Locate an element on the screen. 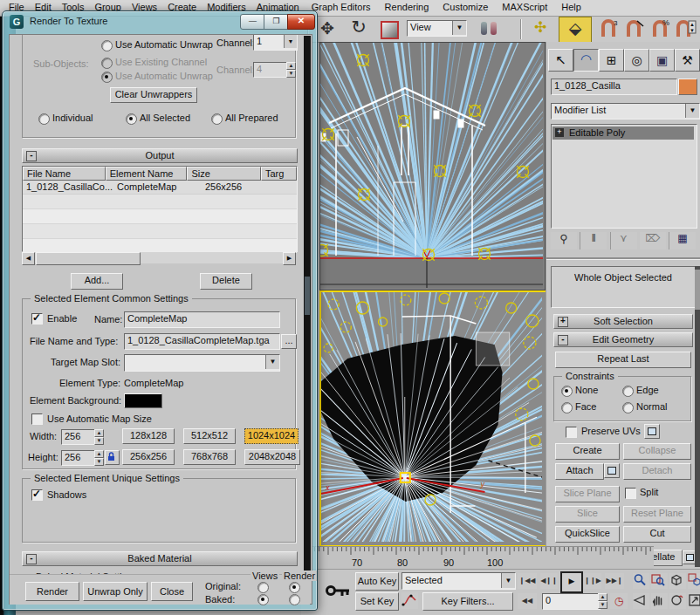 The image size is (700, 615). select-and-move-icon: ✥ is located at coordinates (327, 30).